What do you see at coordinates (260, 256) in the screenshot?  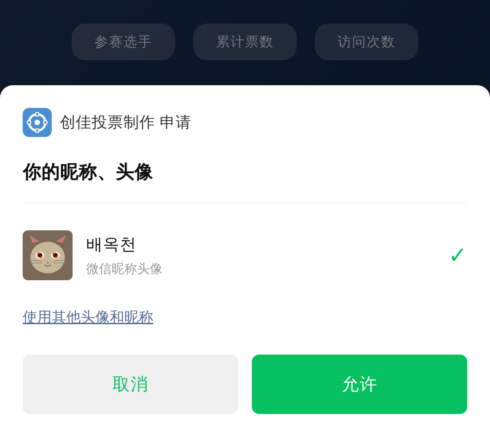 I see `user-info: 배옥천 微信昵称头像` at bounding box center [260, 256].